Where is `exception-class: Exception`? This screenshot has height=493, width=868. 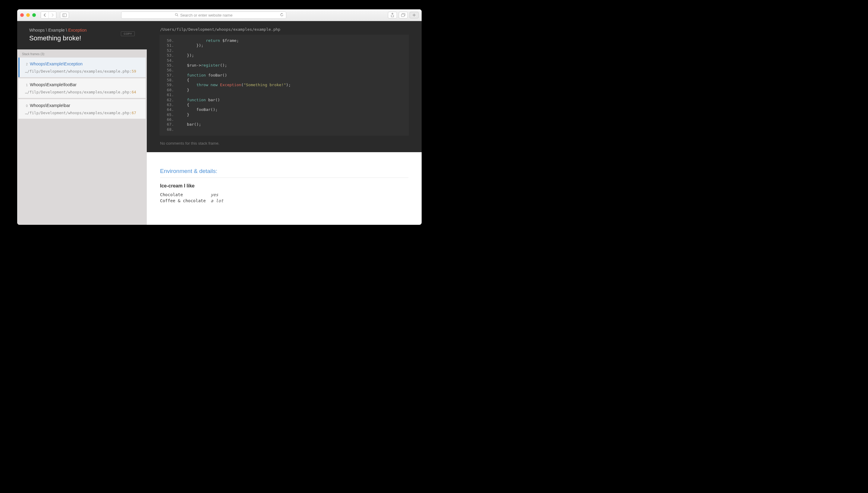
exception-class: Exception is located at coordinates (77, 30).